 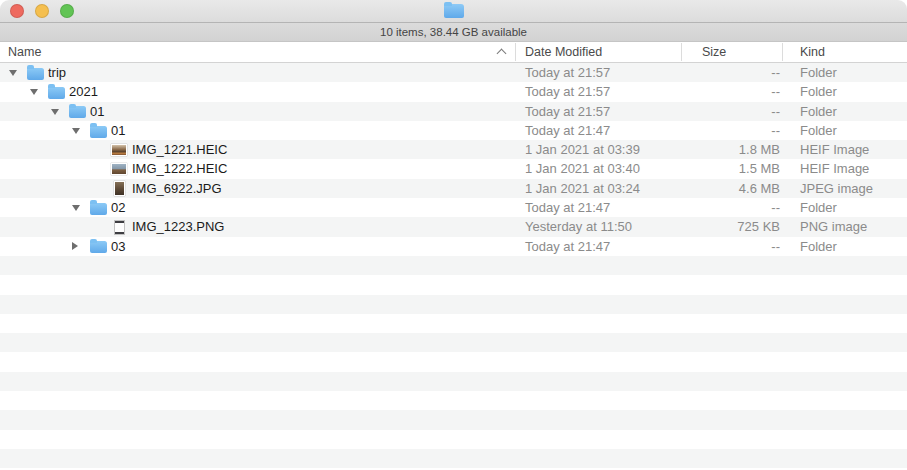 What do you see at coordinates (118, 246) in the screenshot?
I see `file-name: 03` at bounding box center [118, 246].